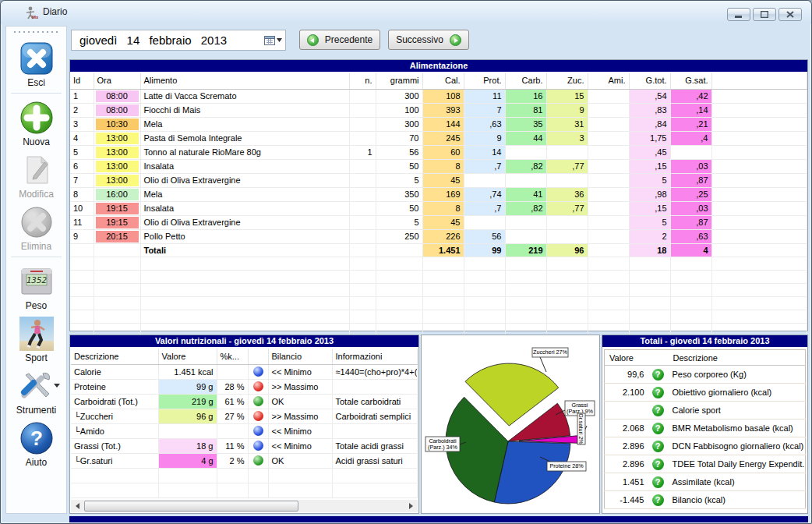 This screenshot has width=812, height=524. Describe the element at coordinates (245, 446) in the screenshot. I see `nutrition-row: Grassi (Tot.)18 g11 %<< MinimoTotale aci…` at that location.